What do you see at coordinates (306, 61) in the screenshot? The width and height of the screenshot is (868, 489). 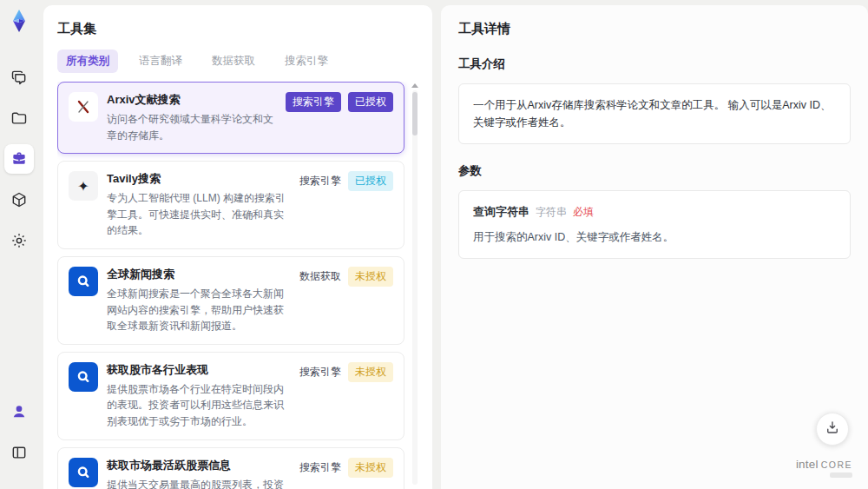 I see `tab-search-engine: 搜索引擎` at bounding box center [306, 61].